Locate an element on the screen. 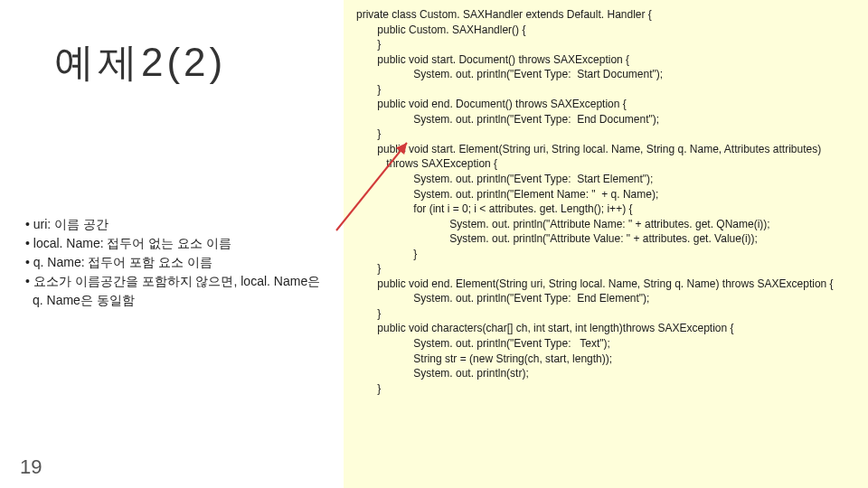 Image resolution: width=868 pixels, height=488 pixels. list-item: q. Name: 접두어 포함 요소 이름 is located at coordinates (174, 262).